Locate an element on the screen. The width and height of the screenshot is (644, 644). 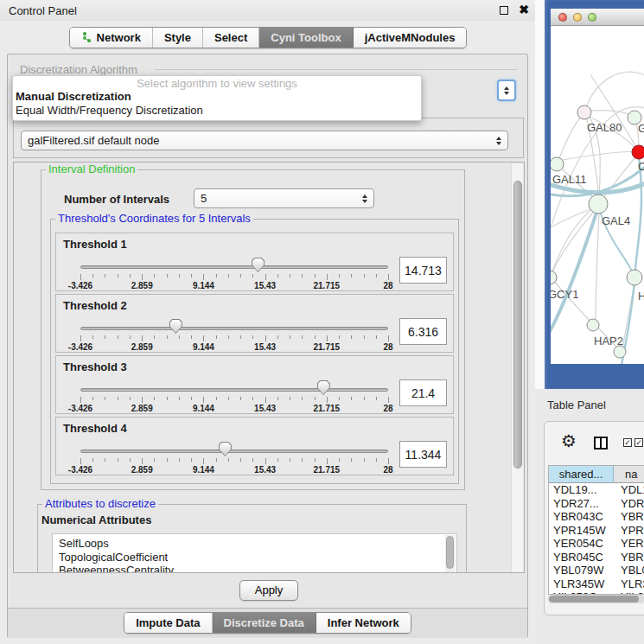
numerical-attributes-list: SelfLoopsTopologicalCoefficientBetweenne… is located at coordinates (254, 553).